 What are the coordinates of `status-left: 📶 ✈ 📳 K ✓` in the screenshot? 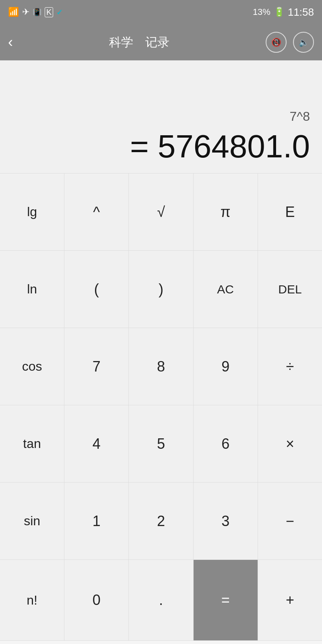 It's located at (35, 12).